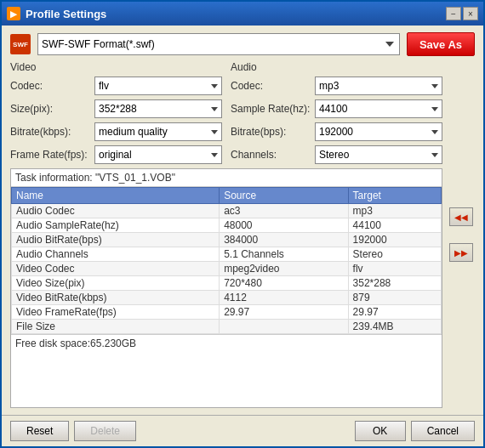  I want to click on cell-source: 29.97, so click(284, 313).